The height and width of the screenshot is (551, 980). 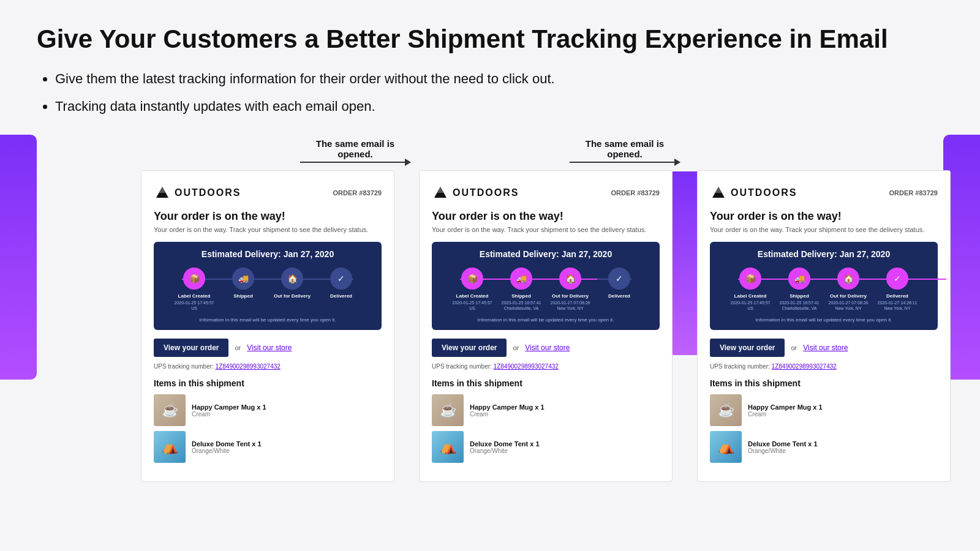 I want to click on delivery-date-3: Estimated Delivery: Jan 27, 2020, so click(x=824, y=254).